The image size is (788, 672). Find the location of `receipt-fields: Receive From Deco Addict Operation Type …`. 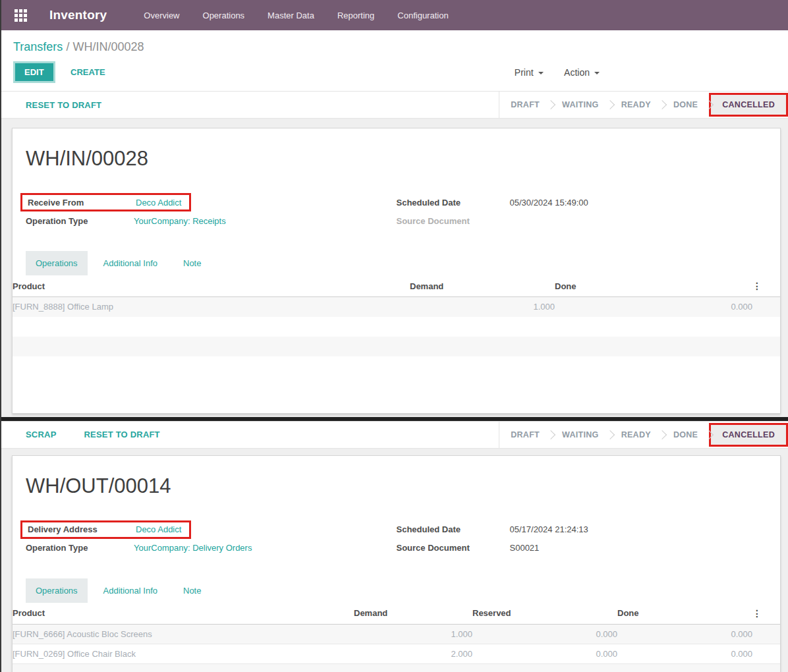

receipt-fields: Receive From Deco Addict Operation Type … is located at coordinates (397, 211).